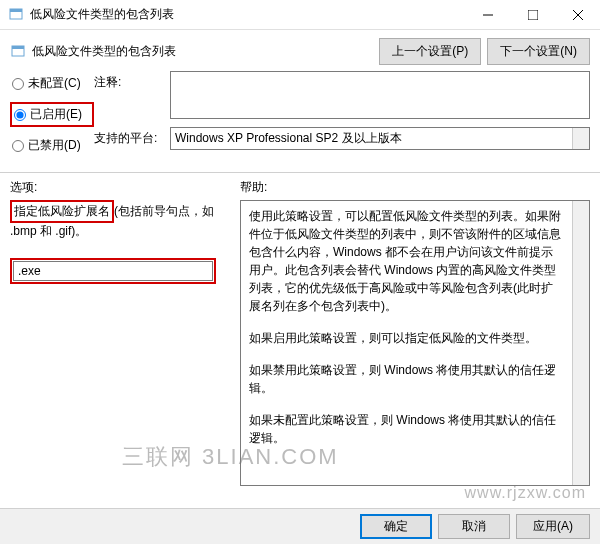 This screenshot has width=600, height=544. What do you see at coordinates (532, 14) in the screenshot?
I see `maximize-button` at bounding box center [532, 14].